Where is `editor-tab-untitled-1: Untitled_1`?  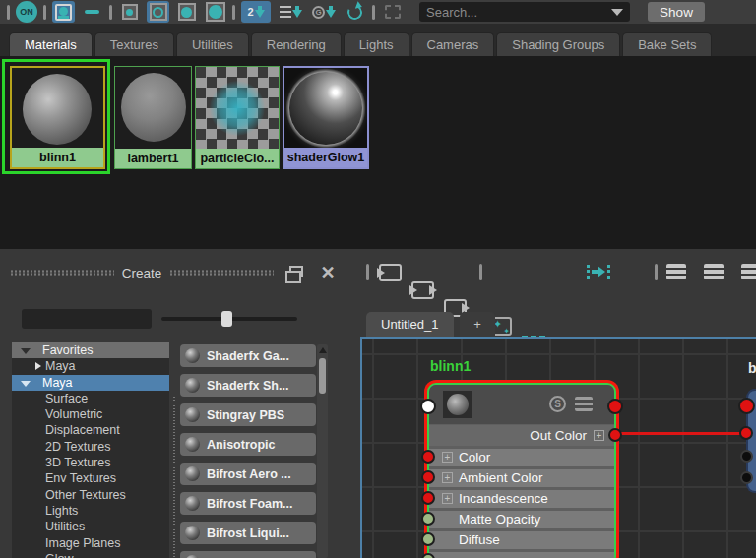 editor-tab-untitled-1: Untitled_1 is located at coordinates (410, 325).